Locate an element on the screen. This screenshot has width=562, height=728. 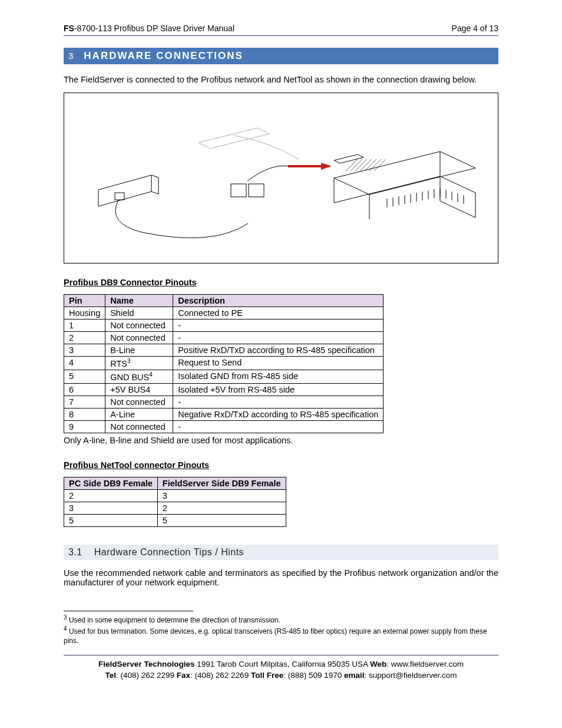
cell-name: A-Line is located at coordinates (139, 414).